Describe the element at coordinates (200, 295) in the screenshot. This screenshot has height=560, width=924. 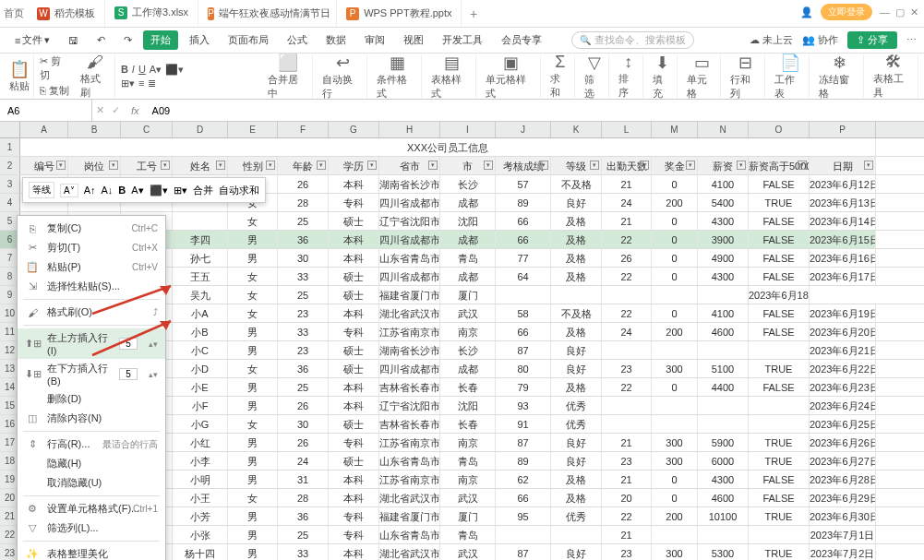
I see `cell: 吴九` at that location.